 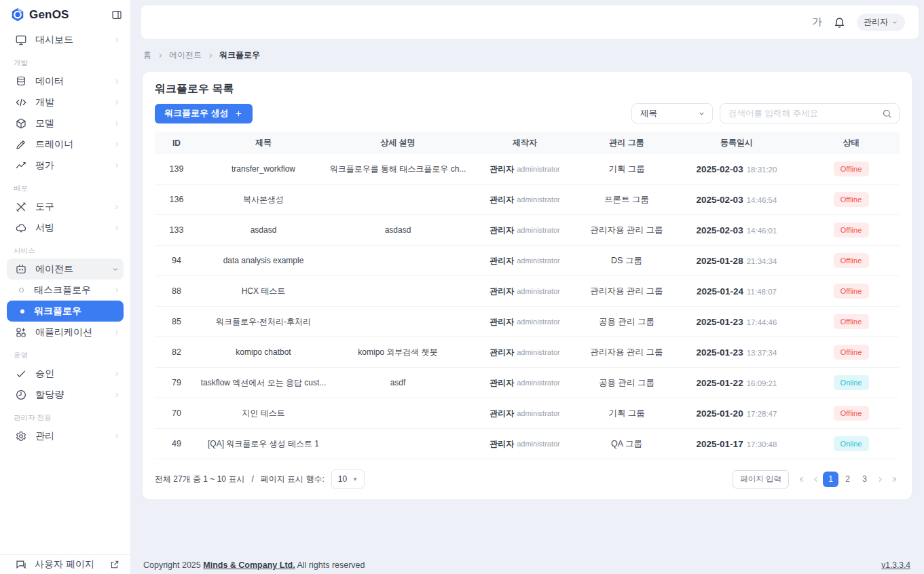 I want to click on sidebar-item-develop: 개발, so click(x=65, y=102).